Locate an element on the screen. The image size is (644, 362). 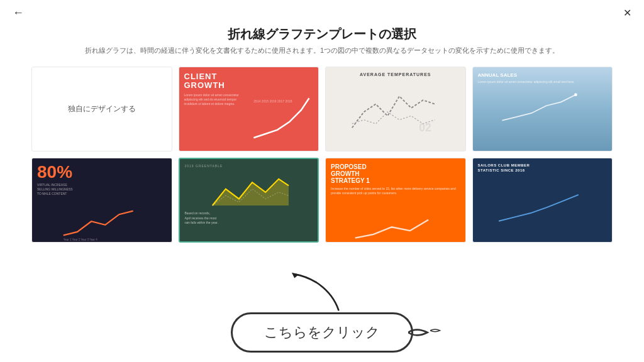
rainfall-body-text: Based on records,April receives the most… is located at coordinates (249, 219).